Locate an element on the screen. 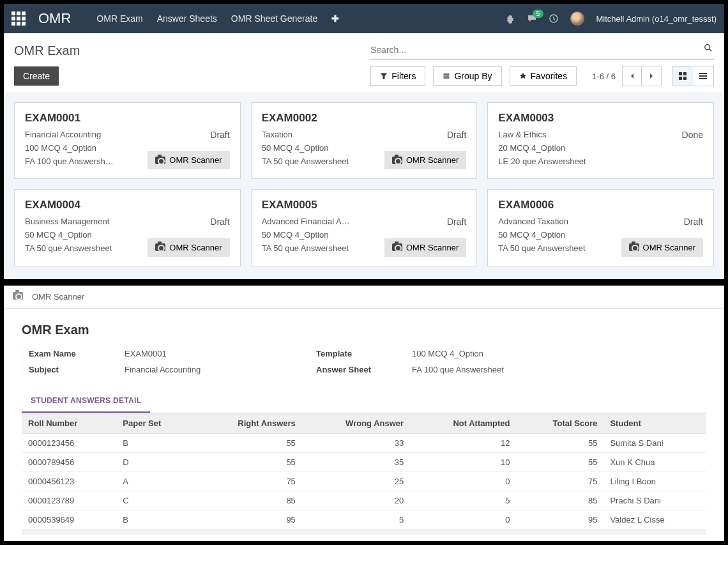  exam-card: EXAM0003Law & Ethics20 MCQ 4_OptionLE 20… is located at coordinates (600, 141).